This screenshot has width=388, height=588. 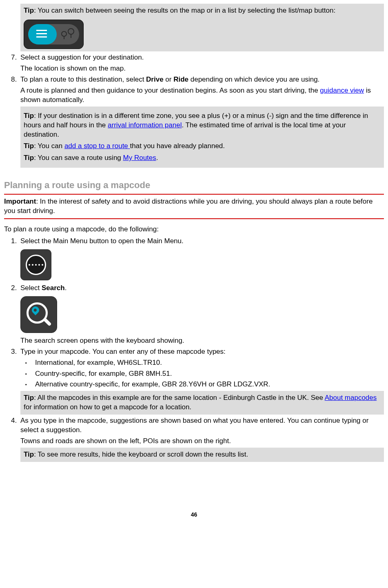 I want to click on my-routes-link: My Routes, so click(x=140, y=158).